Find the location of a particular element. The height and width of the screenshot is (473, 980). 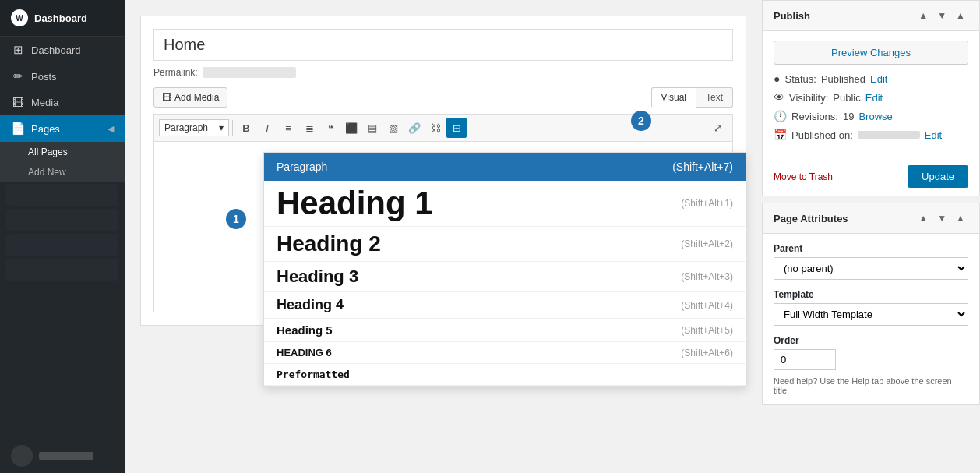

status-icon: ● is located at coordinates (777, 79).